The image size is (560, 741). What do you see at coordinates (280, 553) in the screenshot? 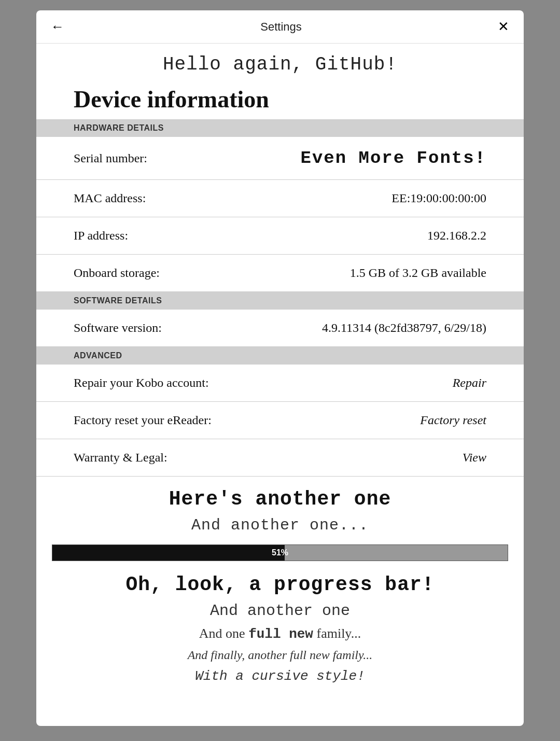
I see `progress-bar-label: 51%` at bounding box center [280, 553].